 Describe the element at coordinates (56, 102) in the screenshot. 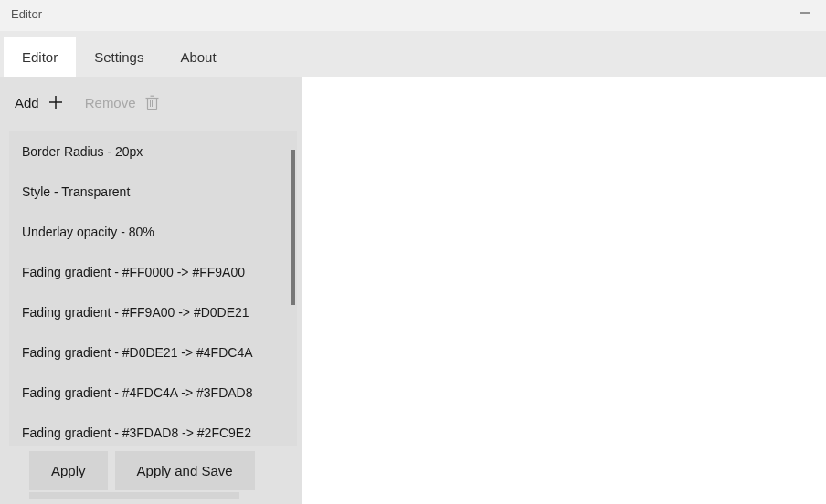

I see `plus-icon` at that location.